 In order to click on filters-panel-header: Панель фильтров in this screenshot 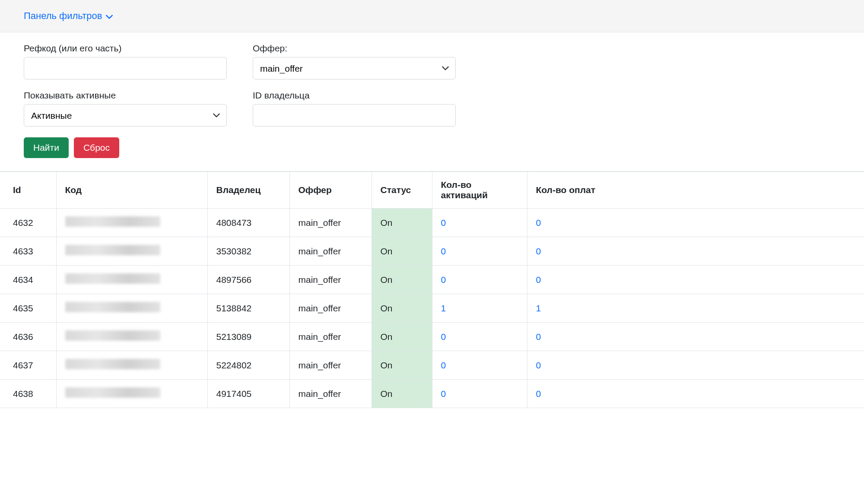, I will do `click(432, 16)`.